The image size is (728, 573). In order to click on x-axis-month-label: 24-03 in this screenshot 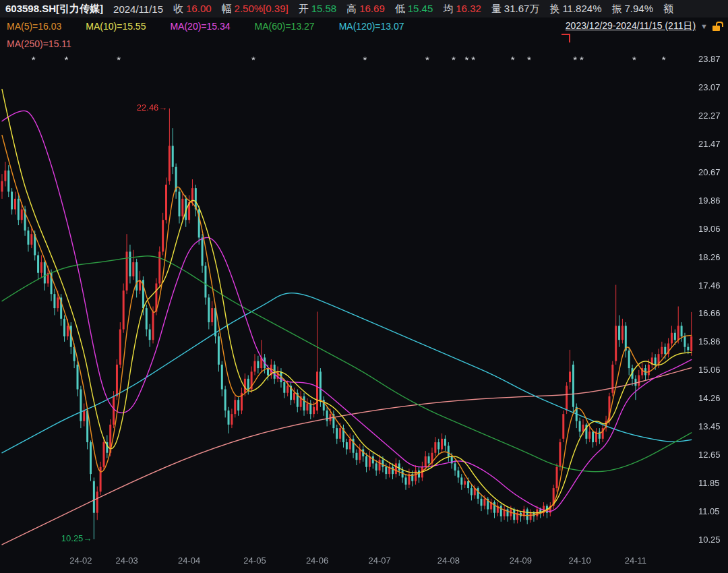, I will do `click(127, 561)`.